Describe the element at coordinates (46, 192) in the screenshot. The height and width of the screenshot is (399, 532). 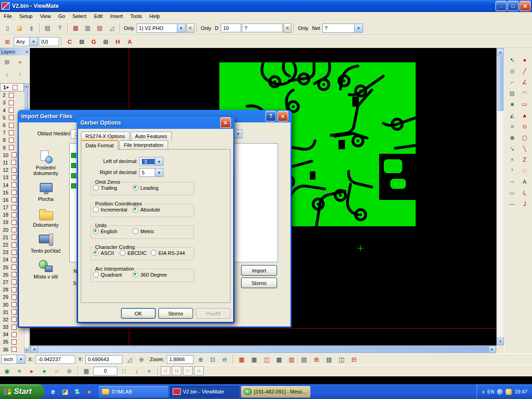
I see `place-plocha: Plocha` at that location.